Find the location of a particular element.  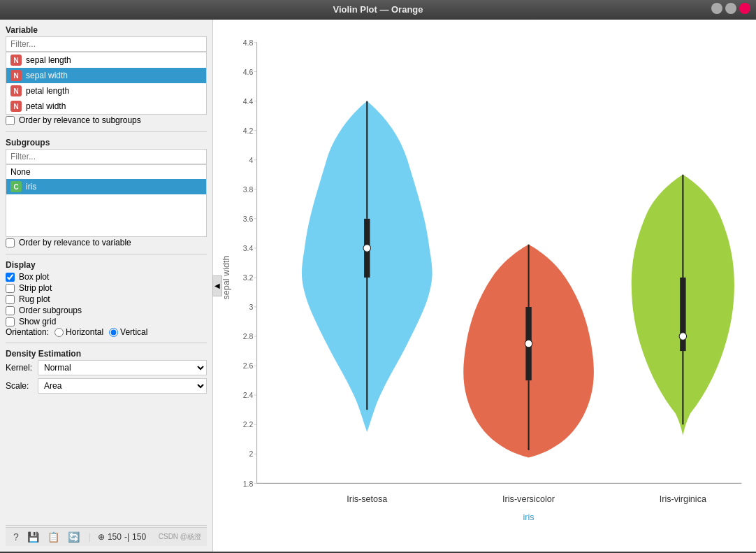

order-subgroups-checkbox is located at coordinates (10, 310).